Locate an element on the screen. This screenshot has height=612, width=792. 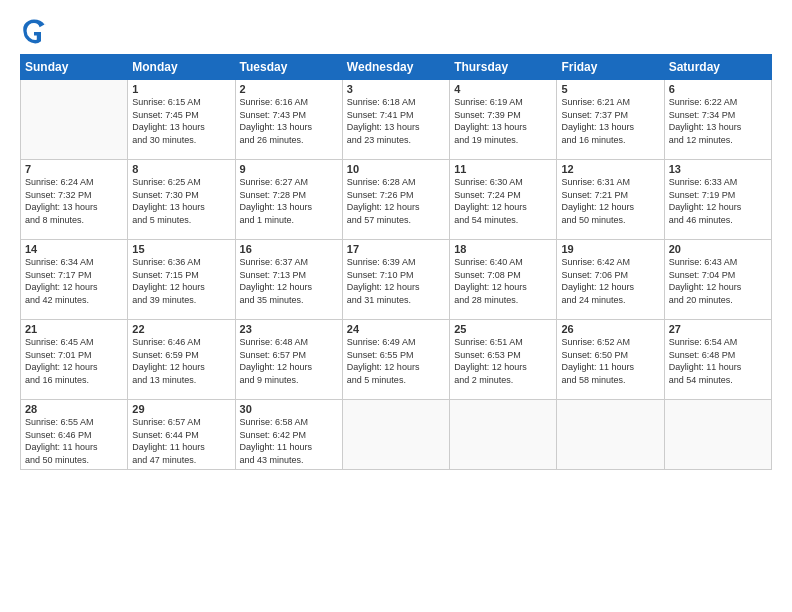
day-number: 14 is located at coordinates (74, 249).